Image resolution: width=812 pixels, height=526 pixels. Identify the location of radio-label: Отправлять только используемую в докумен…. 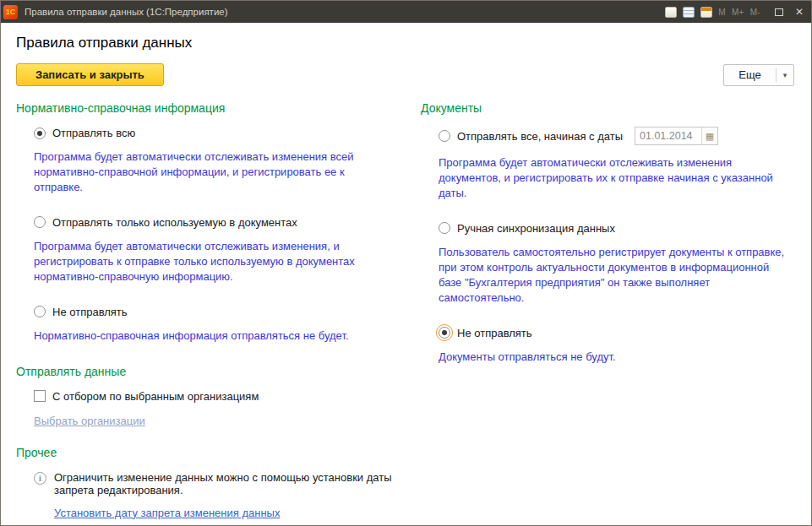
(175, 223).